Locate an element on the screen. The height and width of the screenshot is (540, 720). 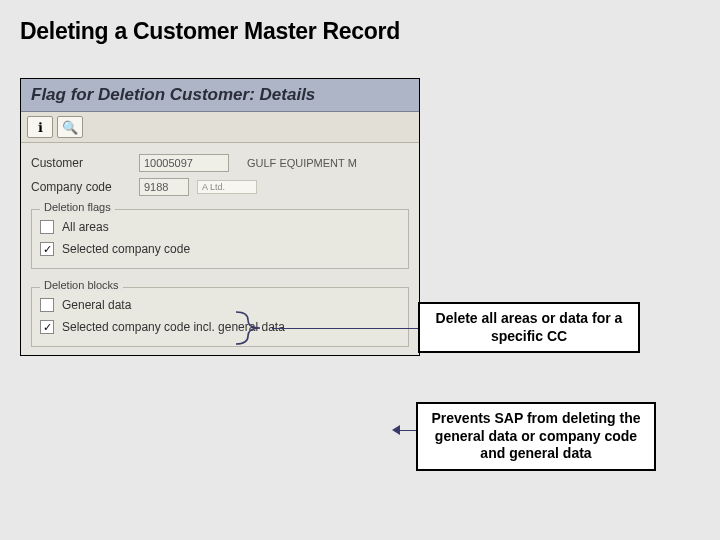
selected-incl-row: ✓ Selected company code incl. general da… is located at coordinates (220, 327).